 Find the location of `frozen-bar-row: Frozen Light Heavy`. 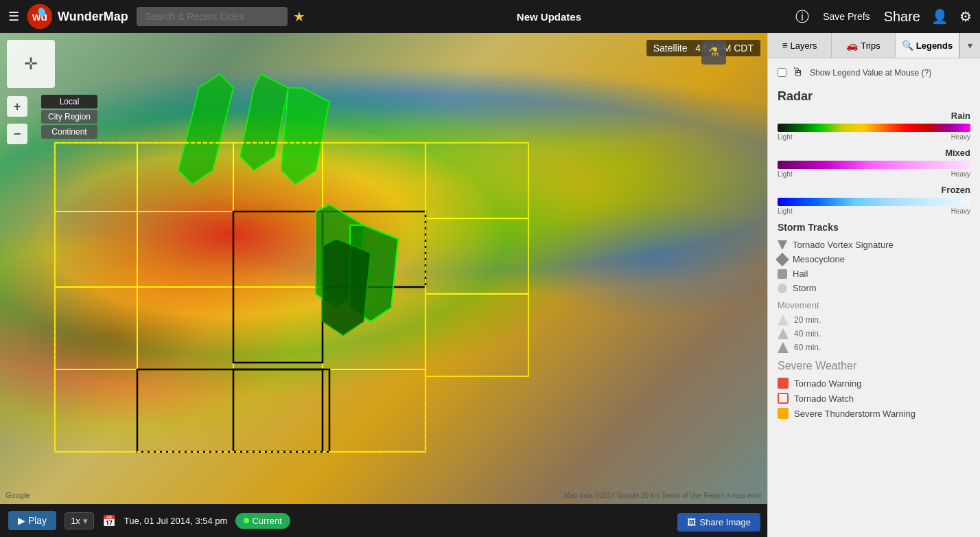

frozen-bar-row: Frozen Light Heavy is located at coordinates (874, 200).